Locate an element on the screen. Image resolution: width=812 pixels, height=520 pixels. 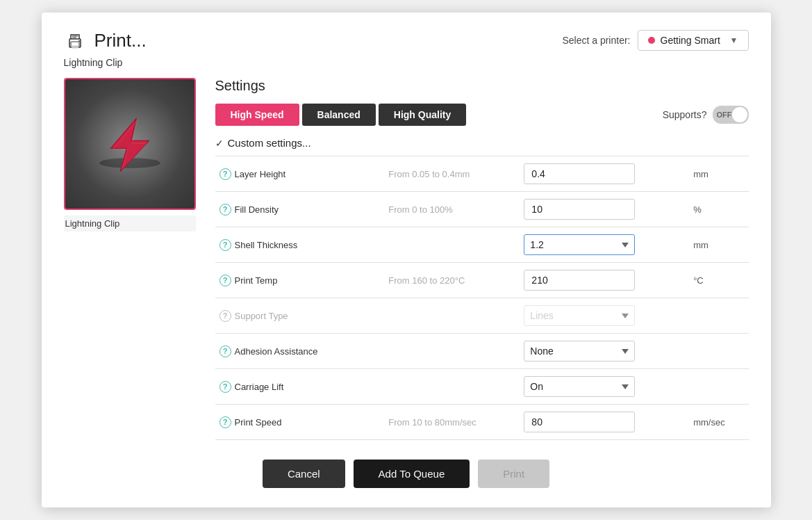
printer-select-label: Select a printer: is located at coordinates (596, 40).